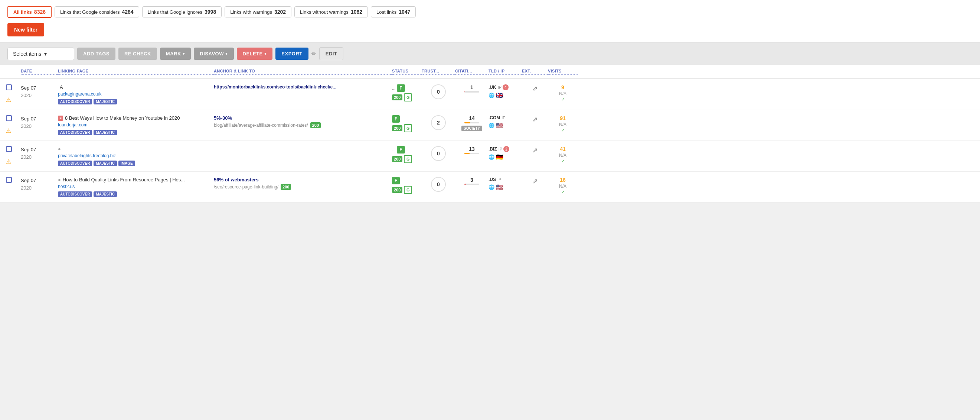  Describe the element at coordinates (182, 12) in the screenshot. I see `filter-tab-ignores: Links that Google ignores 3998` at that location.